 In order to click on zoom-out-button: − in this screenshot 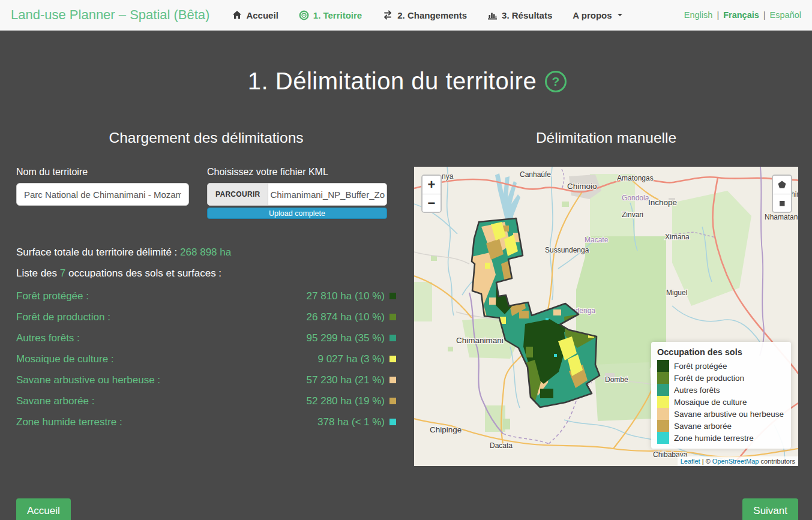, I will do `click(432, 203)`.